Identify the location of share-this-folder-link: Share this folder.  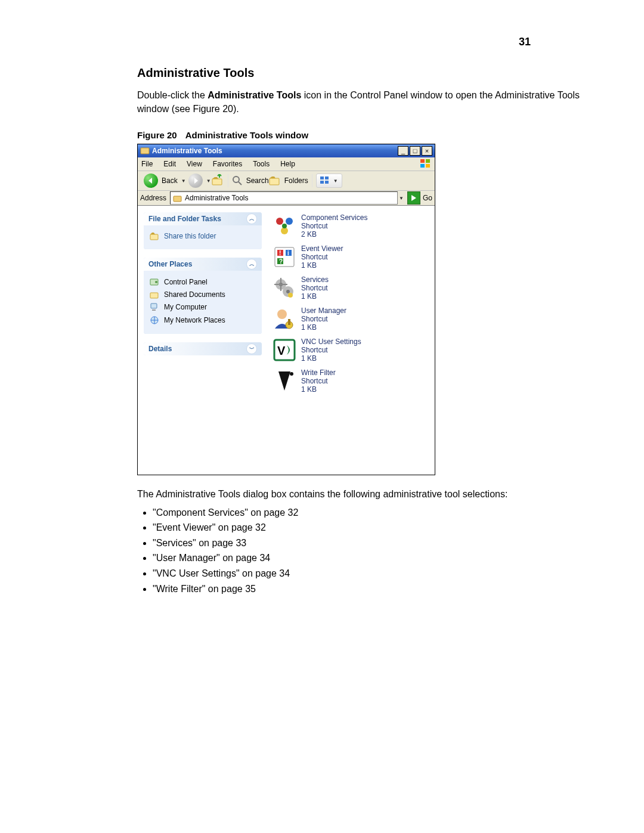
(203, 236).